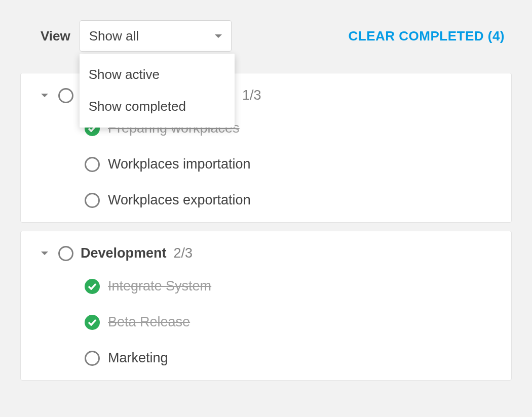  What do you see at coordinates (114, 36) in the screenshot?
I see `select-value: Show all` at bounding box center [114, 36].